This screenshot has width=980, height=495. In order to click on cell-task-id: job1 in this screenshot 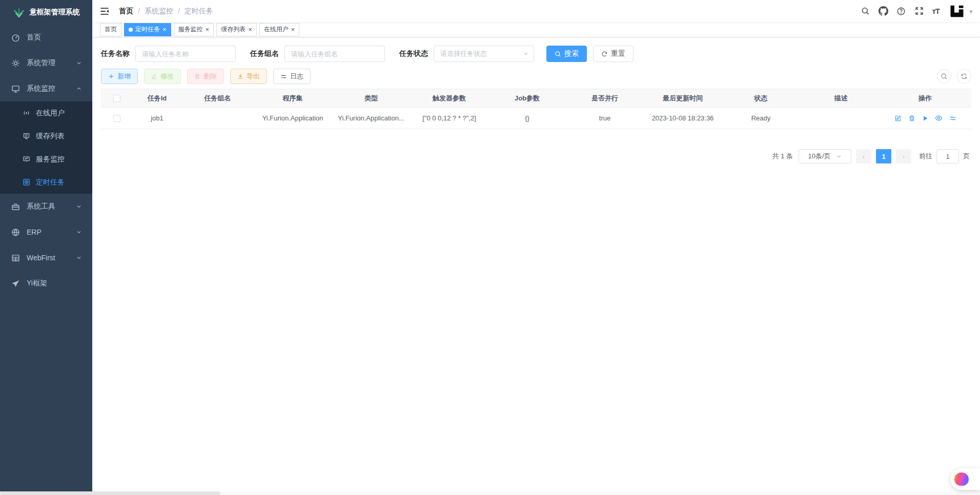, I will do `click(157, 118)`.